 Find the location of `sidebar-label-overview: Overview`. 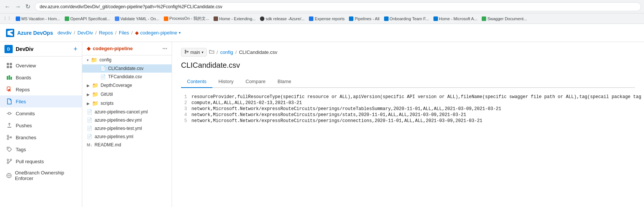

sidebar-label-overview: Overview is located at coordinates (26, 66).